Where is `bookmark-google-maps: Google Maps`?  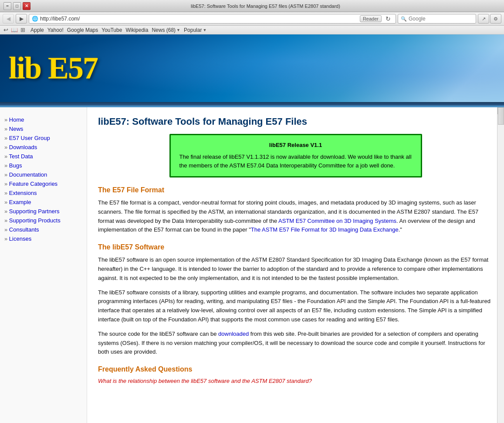 bookmark-google-maps: Google Maps is located at coordinates (83, 30).